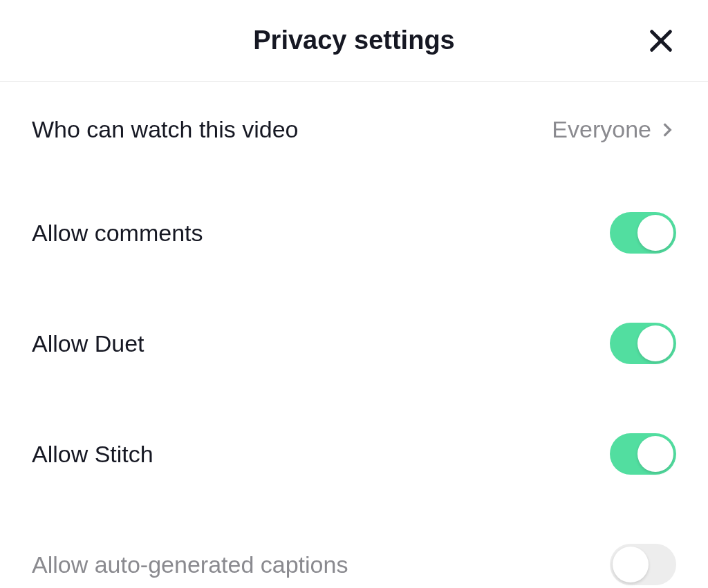 Image resolution: width=708 pixels, height=588 pixels. Describe the element at coordinates (354, 41) in the screenshot. I see `header: Privacy settings` at that location.